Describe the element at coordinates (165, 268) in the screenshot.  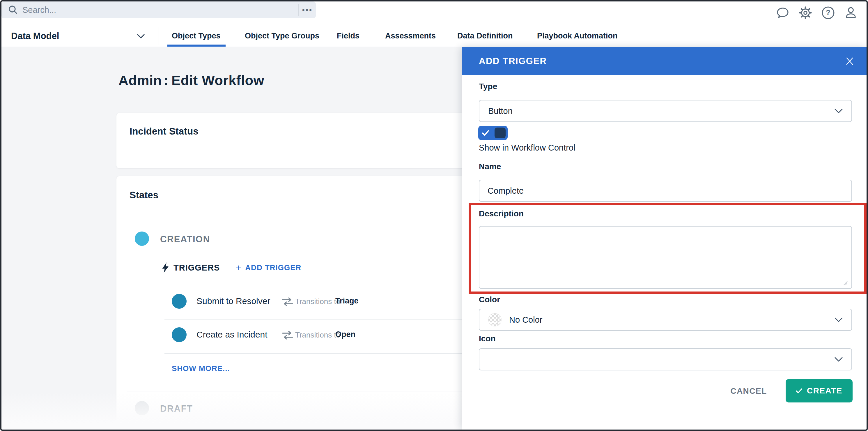
I see `lightning-bolt-icon` at that location.